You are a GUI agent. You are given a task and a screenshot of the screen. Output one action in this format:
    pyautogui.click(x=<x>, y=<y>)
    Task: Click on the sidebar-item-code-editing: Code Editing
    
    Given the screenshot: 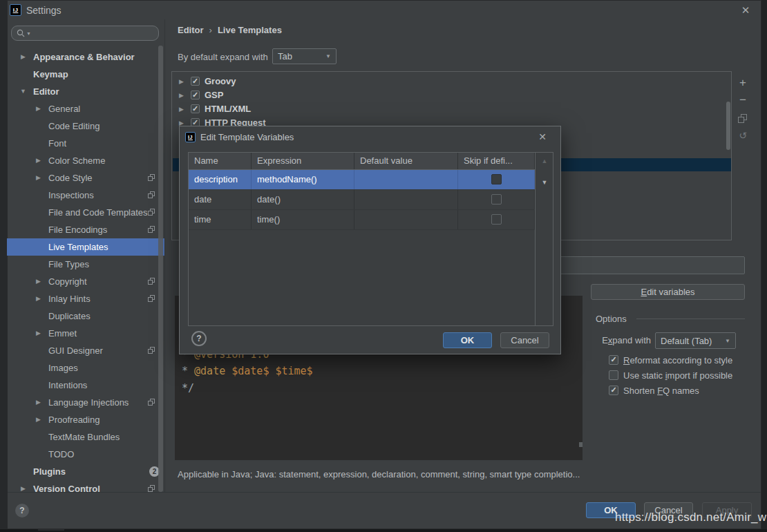 What is the action you would take?
    pyautogui.click(x=86, y=126)
    